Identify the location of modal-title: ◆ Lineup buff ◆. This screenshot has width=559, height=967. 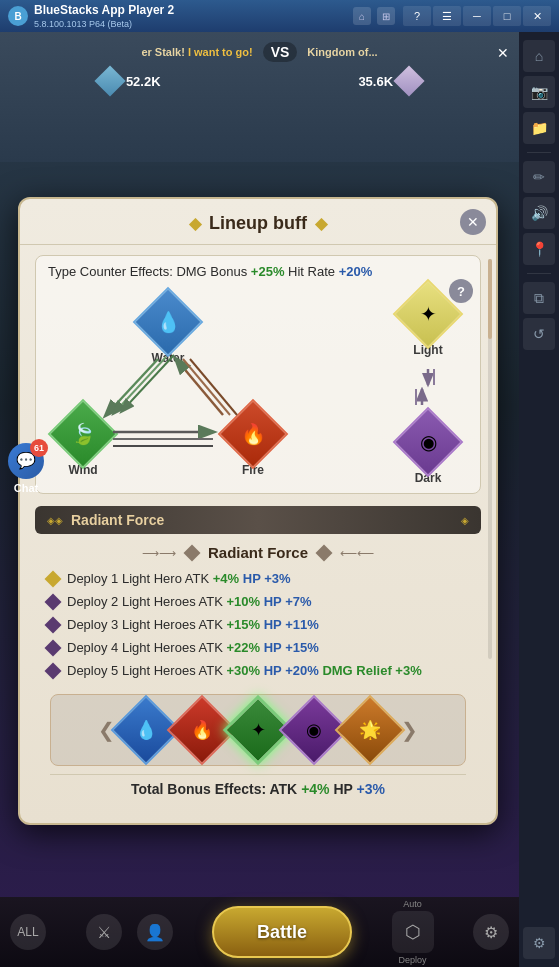
(258, 224).